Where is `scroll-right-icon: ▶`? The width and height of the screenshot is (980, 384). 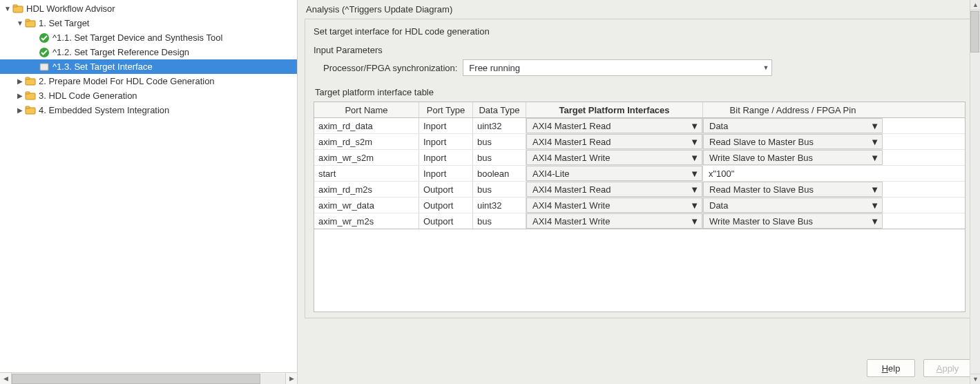 scroll-right-icon: ▶ is located at coordinates (291, 378).